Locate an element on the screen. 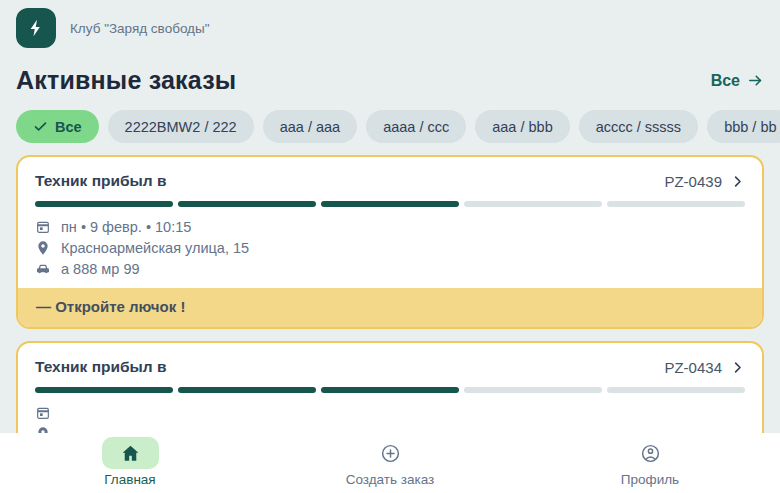  order-id: PZ-0434 is located at coordinates (693, 368).